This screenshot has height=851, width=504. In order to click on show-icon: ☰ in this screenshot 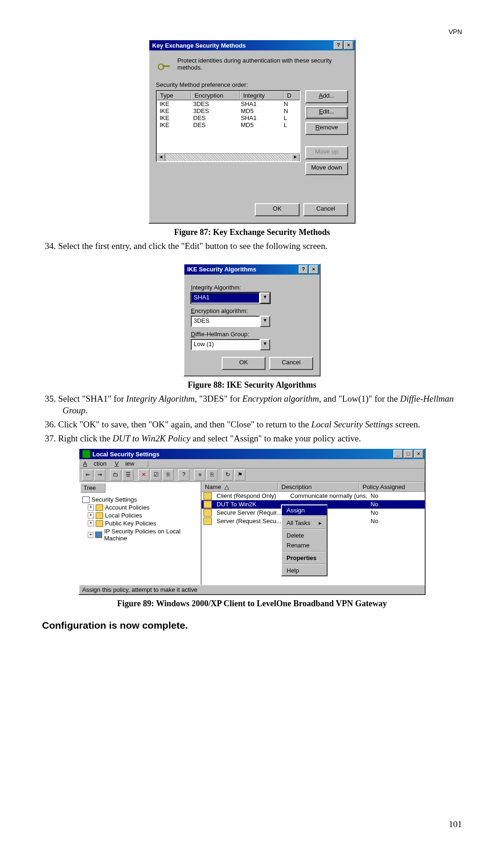, I will do `click(128, 475)`.